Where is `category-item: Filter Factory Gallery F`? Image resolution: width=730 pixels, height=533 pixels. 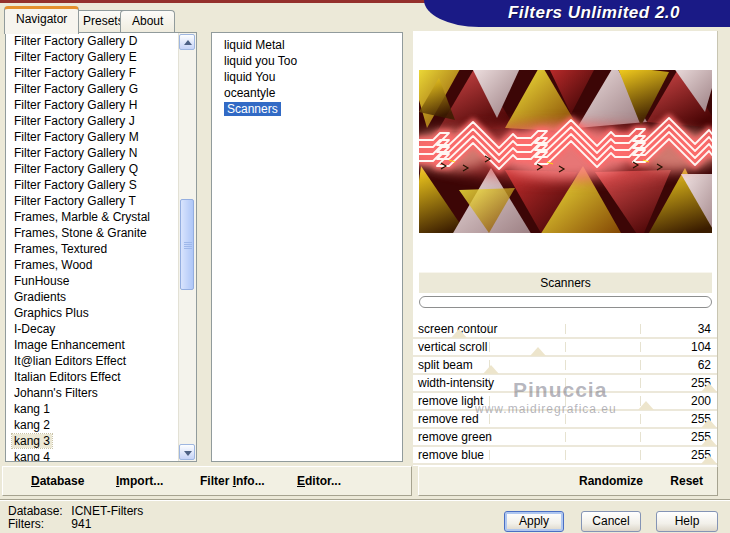
category-item: Filter Factory Gallery F is located at coordinates (101, 73).